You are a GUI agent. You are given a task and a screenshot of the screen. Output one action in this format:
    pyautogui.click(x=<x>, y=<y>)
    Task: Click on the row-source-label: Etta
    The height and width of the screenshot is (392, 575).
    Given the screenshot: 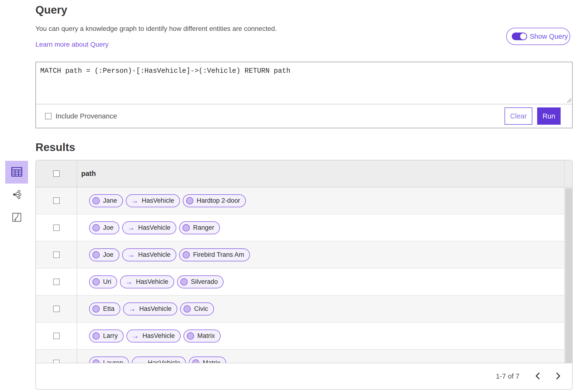 What is the action you would take?
    pyautogui.click(x=109, y=309)
    